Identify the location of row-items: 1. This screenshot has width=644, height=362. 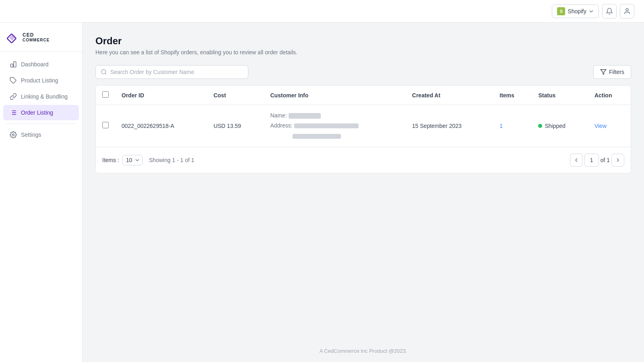
(512, 126).